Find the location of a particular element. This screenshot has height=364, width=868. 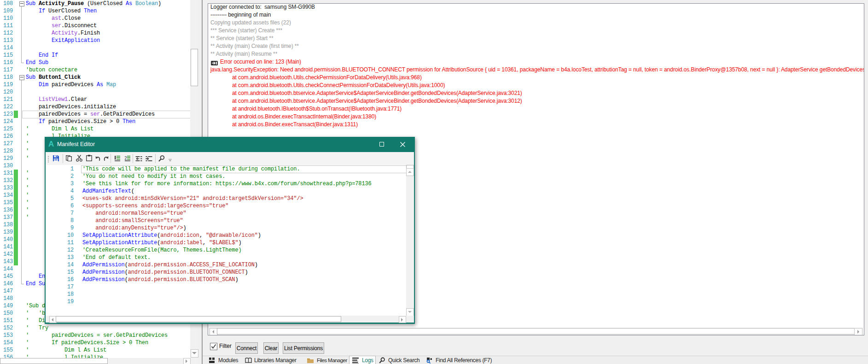

svg-text: 2 is located at coordinates (126, 159).